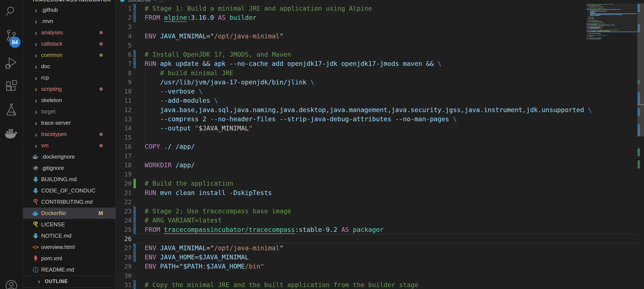 The width and height of the screenshot is (644, 289). Describe the element at coordinates (376, 239) in the screenshot. I see `code-line: 26` at that location.